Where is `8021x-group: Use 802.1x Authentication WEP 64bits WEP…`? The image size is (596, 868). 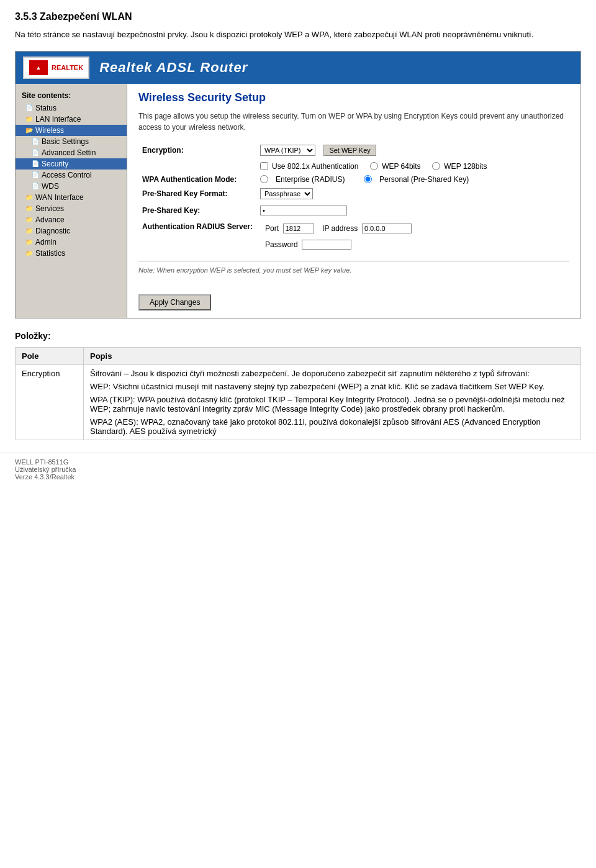 8021x-group: Use 802.1x Authentication WEP 64bits WEP… is located at coordinates (413, 166).